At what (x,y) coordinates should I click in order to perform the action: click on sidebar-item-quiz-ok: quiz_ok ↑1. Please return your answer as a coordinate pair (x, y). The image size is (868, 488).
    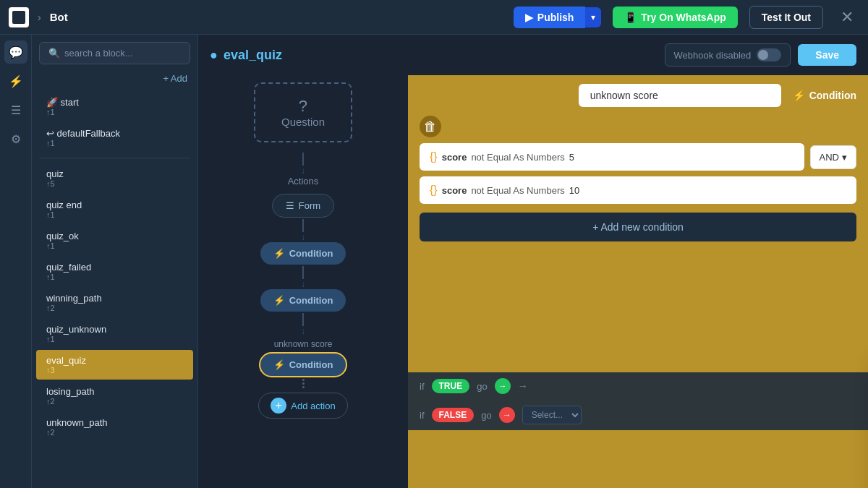
    Looking at the image, I should click on (114, 240).